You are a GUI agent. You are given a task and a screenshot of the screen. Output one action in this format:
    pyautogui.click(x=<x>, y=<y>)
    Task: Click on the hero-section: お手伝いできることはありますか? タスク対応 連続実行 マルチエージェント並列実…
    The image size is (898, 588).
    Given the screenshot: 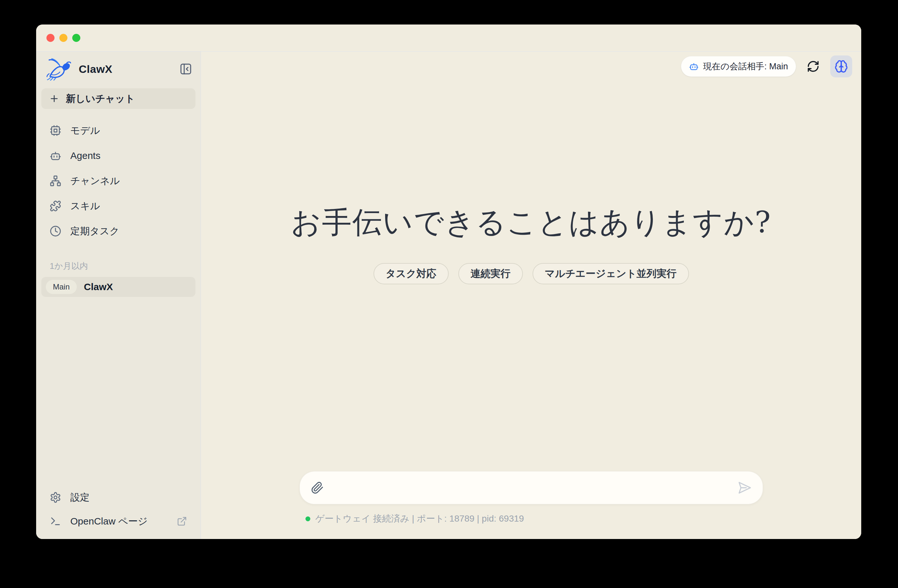 What is the action you would take?
    pyautogui.click(x=531, y=244)
    